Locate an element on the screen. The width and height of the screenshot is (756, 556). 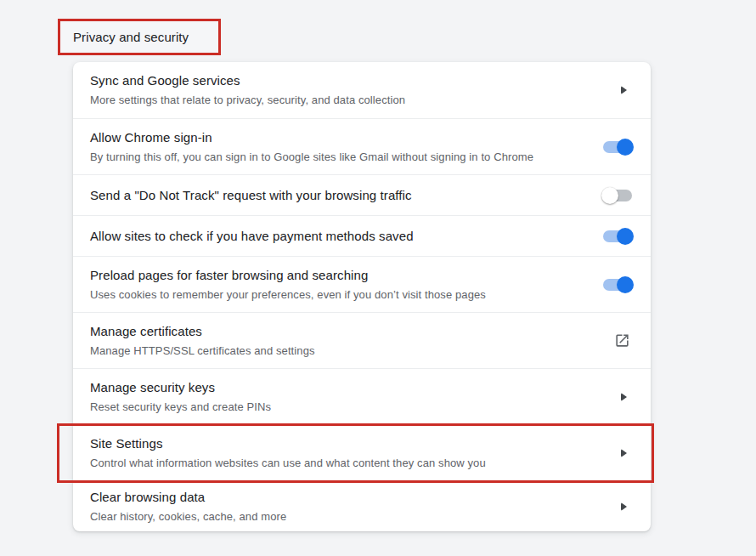
toggle-do-not-track is located at coordinates (618, 196).